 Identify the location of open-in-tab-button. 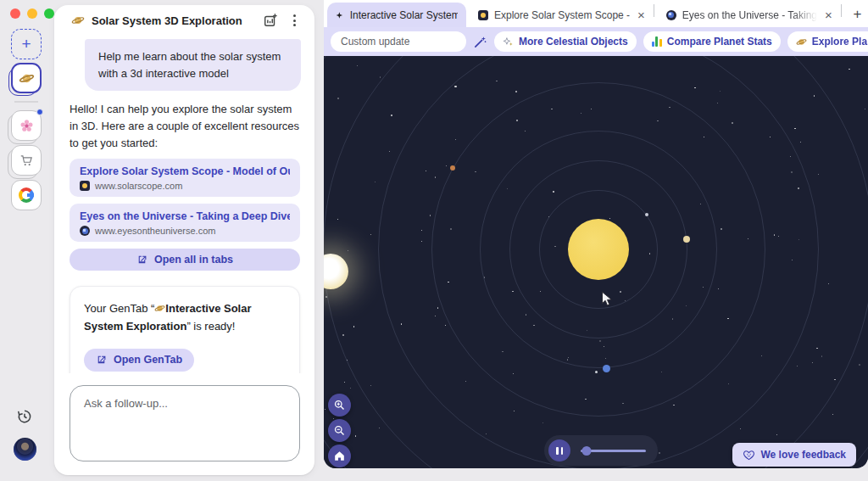
(270, 20).